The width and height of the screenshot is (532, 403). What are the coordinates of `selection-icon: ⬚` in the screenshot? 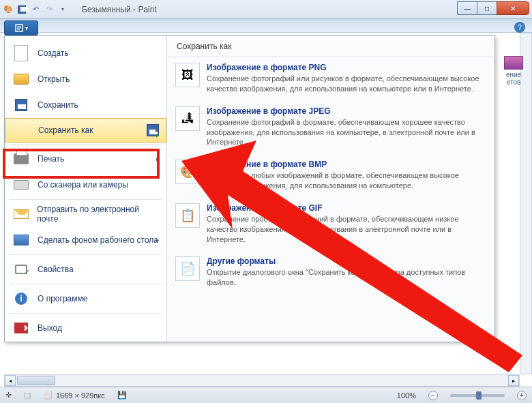 It's located at (27, 395).